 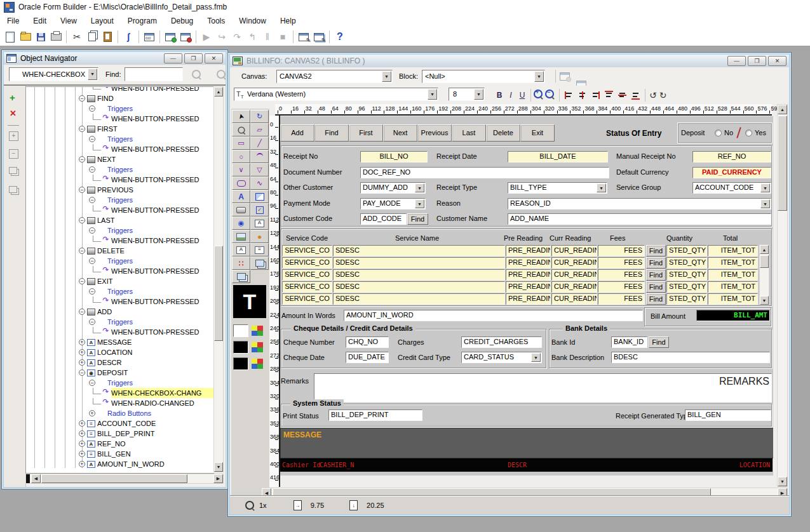 What do you see at coordinates (142, 21) in the screenshot?
I see `menu-program: Program` at bounding box center [142, 21].